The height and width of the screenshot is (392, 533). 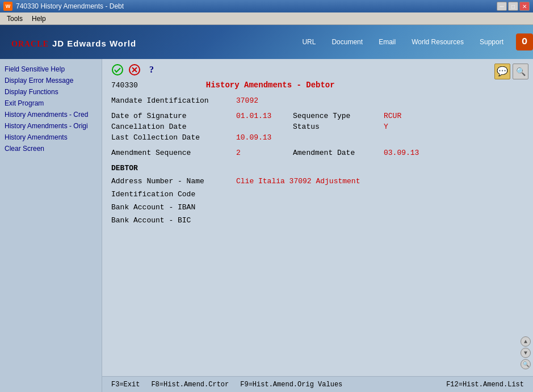 I want to click on nav-support: Support, so click(x=492, y=42).